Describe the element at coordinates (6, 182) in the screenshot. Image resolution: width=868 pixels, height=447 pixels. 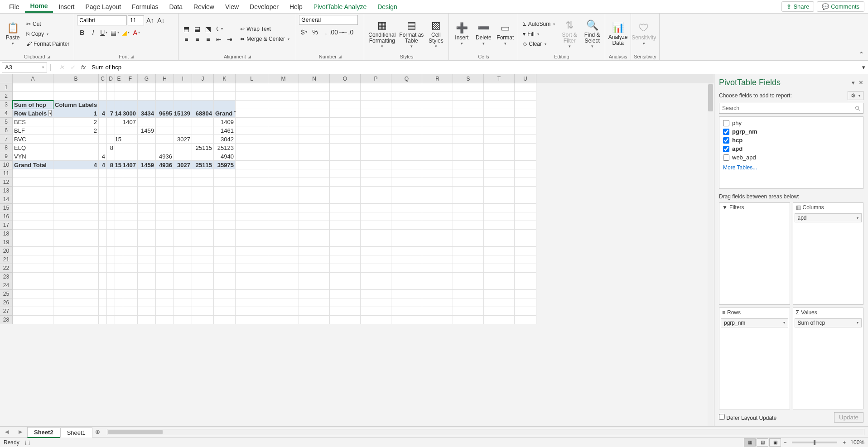
I see `row-header: 12` at that location.